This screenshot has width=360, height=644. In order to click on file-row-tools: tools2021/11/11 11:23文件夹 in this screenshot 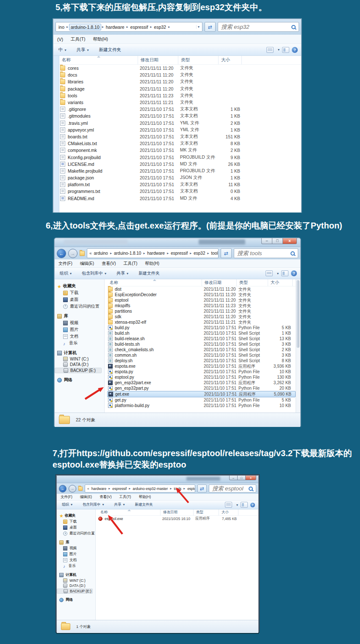, I will do `click(180, 96)`.